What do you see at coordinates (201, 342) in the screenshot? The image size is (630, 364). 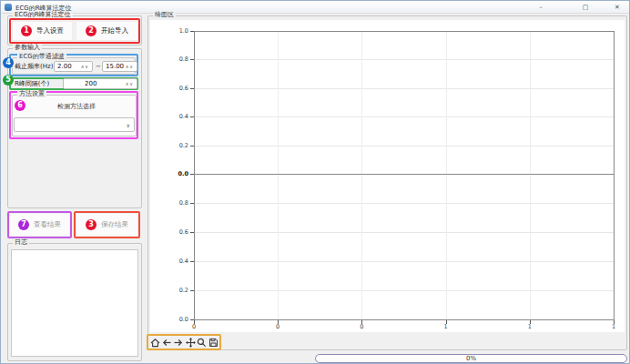 I see `zoom-icon` at bounding box center [201, 342].